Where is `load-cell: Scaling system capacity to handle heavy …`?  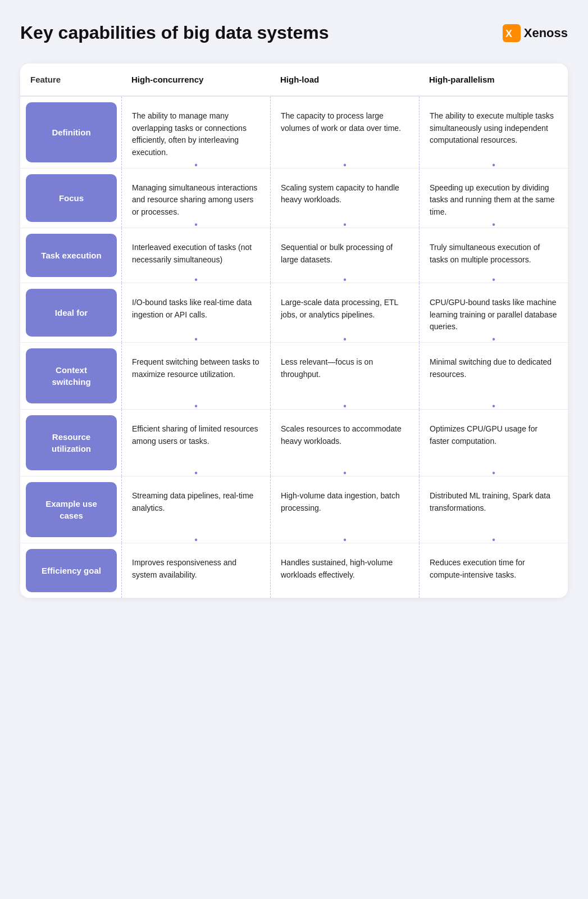 load-cell: Scaling system capacity to handle heavy … is located at coordinates (345, 198).